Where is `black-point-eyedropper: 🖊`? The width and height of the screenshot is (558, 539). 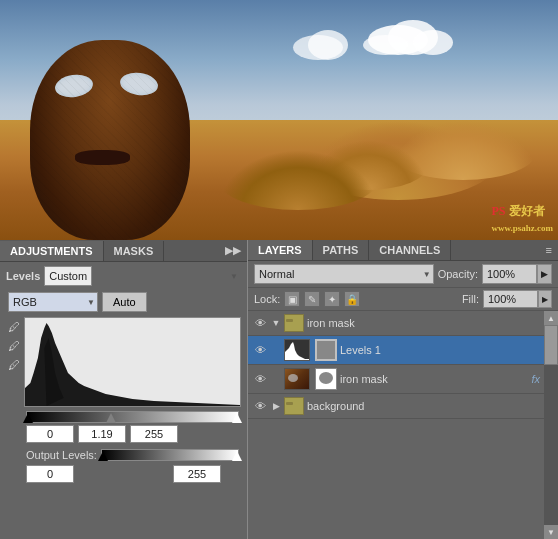 black-point-eyedropper: 🖊 is located at coordinates (14, 327).